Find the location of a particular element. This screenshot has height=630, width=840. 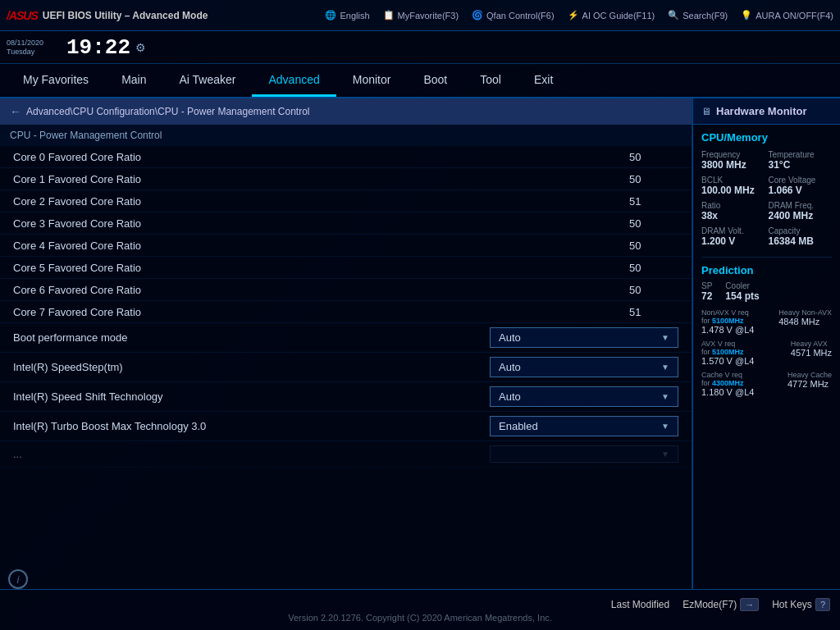

header-tools: 🌐 English 📋 MyFavorite(F3) 🌀 Qfan Contro… is located at coordinates (525, 16).